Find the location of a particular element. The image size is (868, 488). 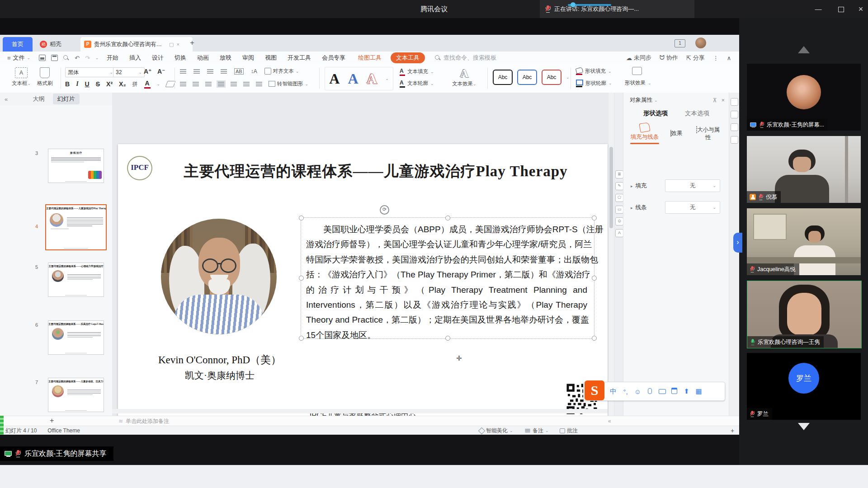

theme-name: Office Theme is located at coordinates (64, 431).